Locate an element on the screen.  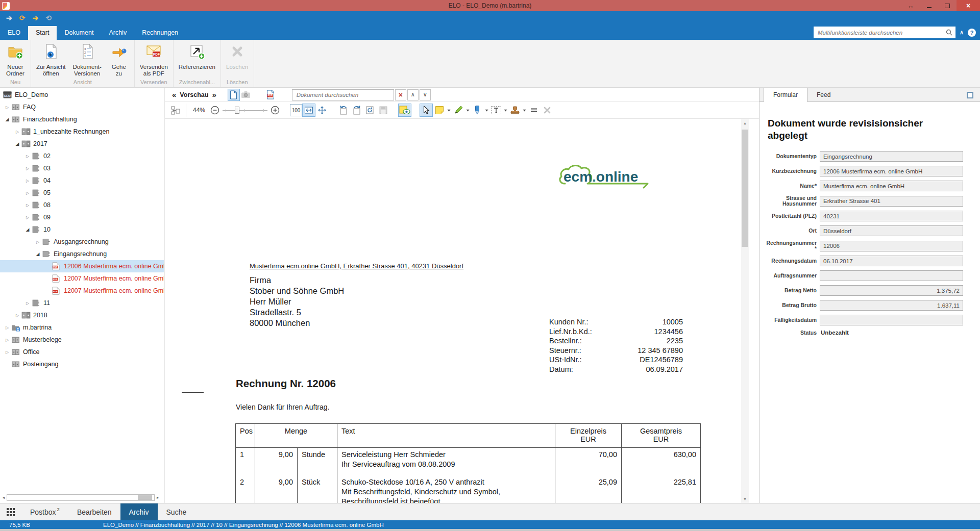
send-as-pdf-button: PDFVersenden als PDF is located at coordinates (154, 60).